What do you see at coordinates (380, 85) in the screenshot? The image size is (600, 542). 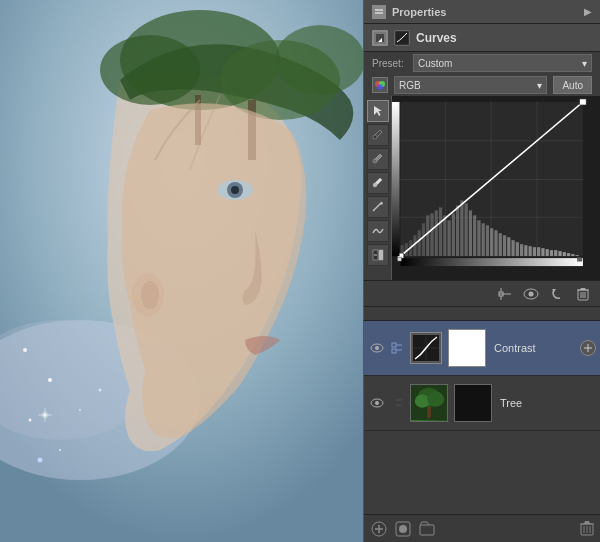 I see `channel-icon` at bounding box center [380, 85].